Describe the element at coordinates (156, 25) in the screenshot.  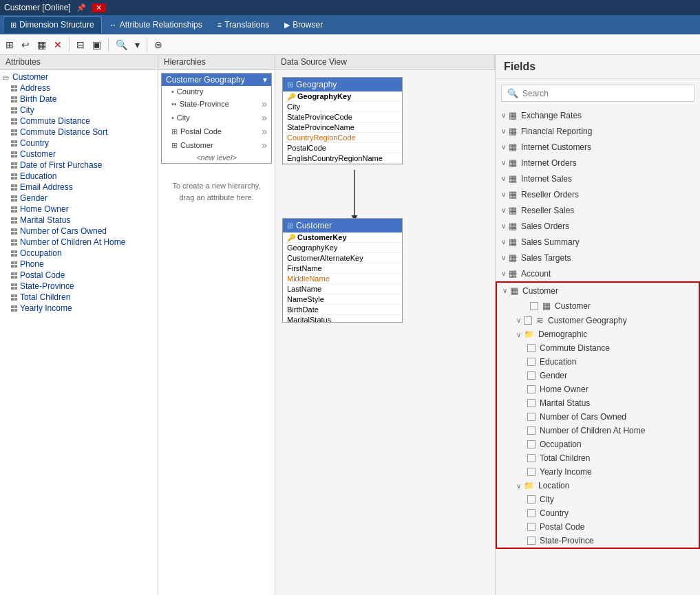
I see `tab-attribute-relationships: ↔ Attribute Relationships` at that location.